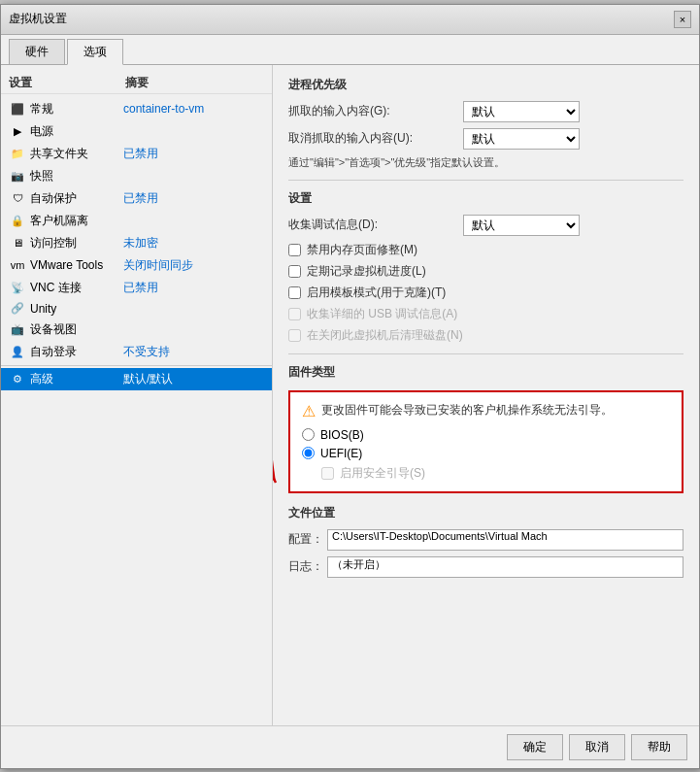  What do you see at coordinates (194, 84) in the screenshot?
I see `header-summary: 摘要` at bounding box center [194, 84].